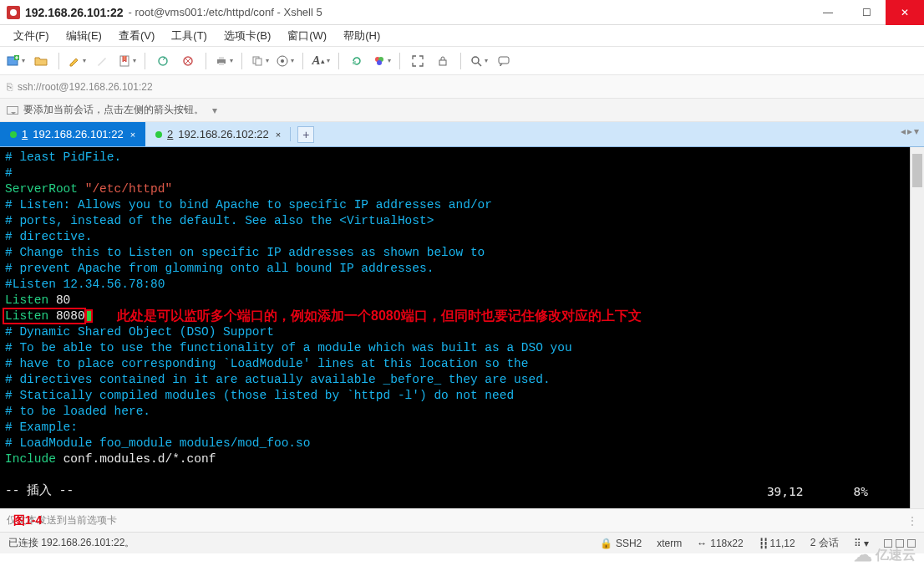  I want to click on vim-percent: 8%, so click(861, 492).